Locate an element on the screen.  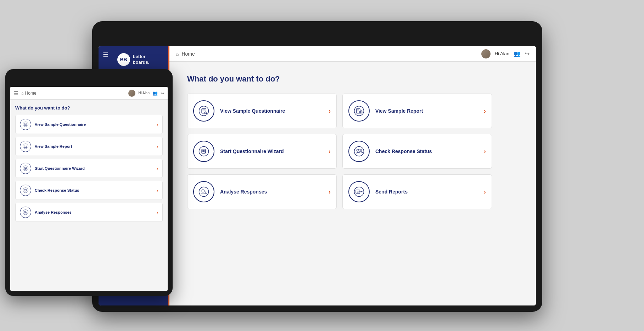
front-logout-icon: ↪ is located at coordinates (162, 93).